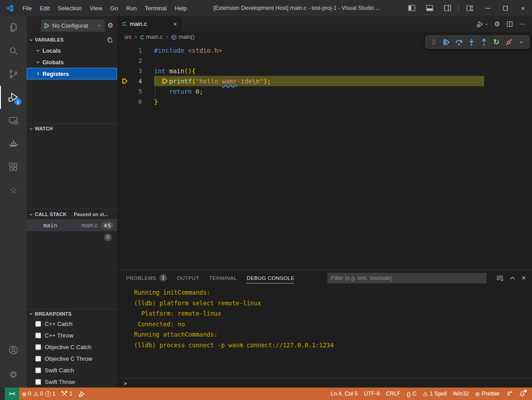 The image size is (532, 400). What do you see at coordinates (73, 26) in the screenshot?
I see `debug-config-dropdown: No Configurat` at bounding box center [73, 26].